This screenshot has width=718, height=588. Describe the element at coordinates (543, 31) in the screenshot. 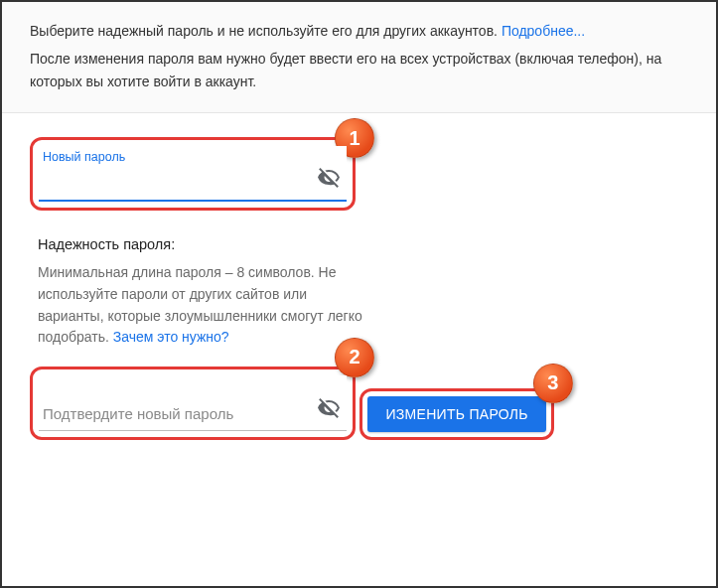

I see `learn-more-link: Подробнее...` at that location.